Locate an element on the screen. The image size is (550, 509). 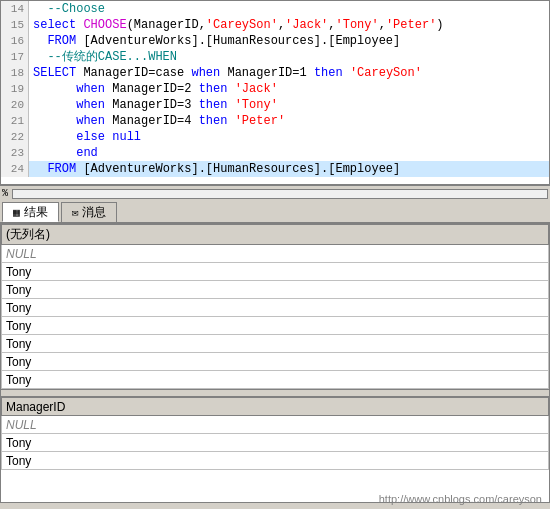
code-line: 19 when ManagerID=2 then 'Jack' is located at coordinates (275, 89).